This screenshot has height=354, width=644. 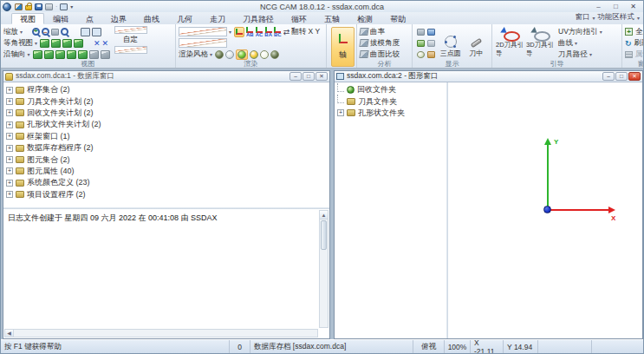 I want to click on toolpath-guide-menu: 刀具路径 ▾, so click(x=581, y=54).